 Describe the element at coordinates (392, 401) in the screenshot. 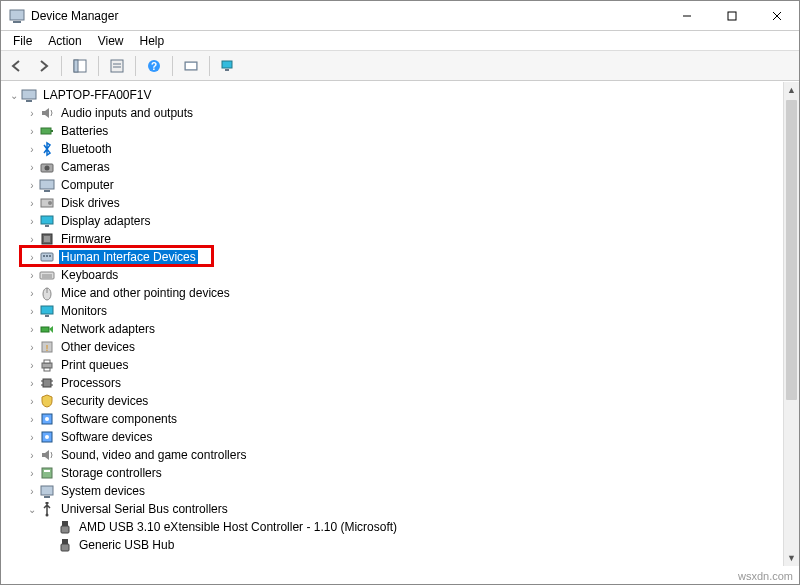

I see `tree-category: ›Security devices` at that location.